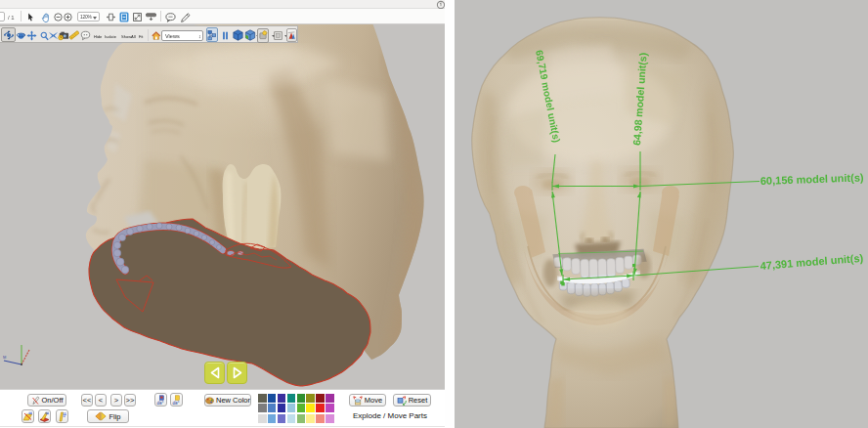 The image size is (868, 428). What do you see at coordinates (223, 408) in the screenshot?
I see `section-controls-bar: On/Off << < > >> da° da° New Color Move …` at bounding box center [223, 408].